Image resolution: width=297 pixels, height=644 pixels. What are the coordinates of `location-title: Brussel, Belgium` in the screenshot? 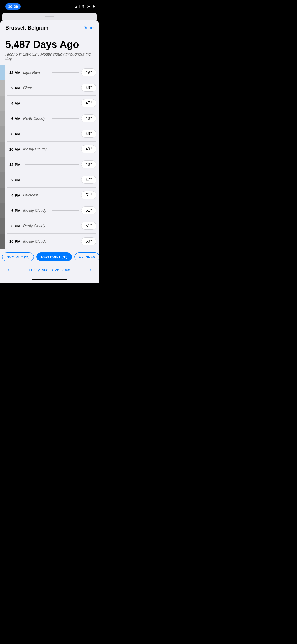 It's located at (27, 28).